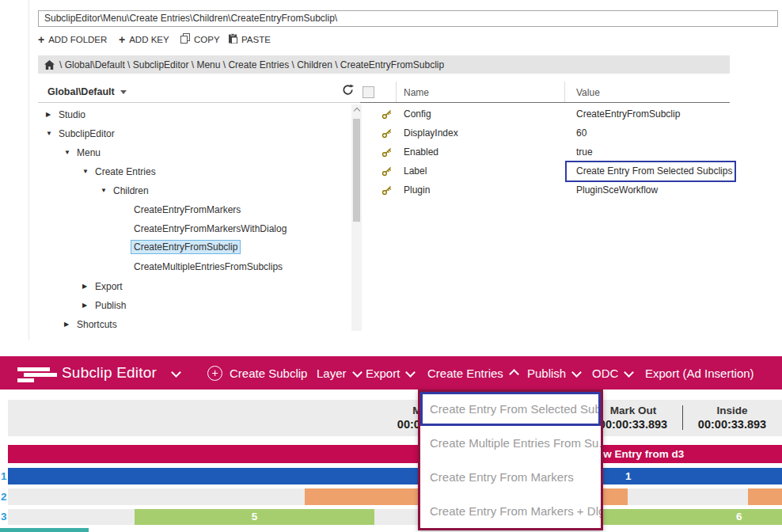 This screenshot has width=782, height=532. I want to click on tree-item-createentryfromsubclip-selected: CreateEntryFromSubclip, so click(185, 247).